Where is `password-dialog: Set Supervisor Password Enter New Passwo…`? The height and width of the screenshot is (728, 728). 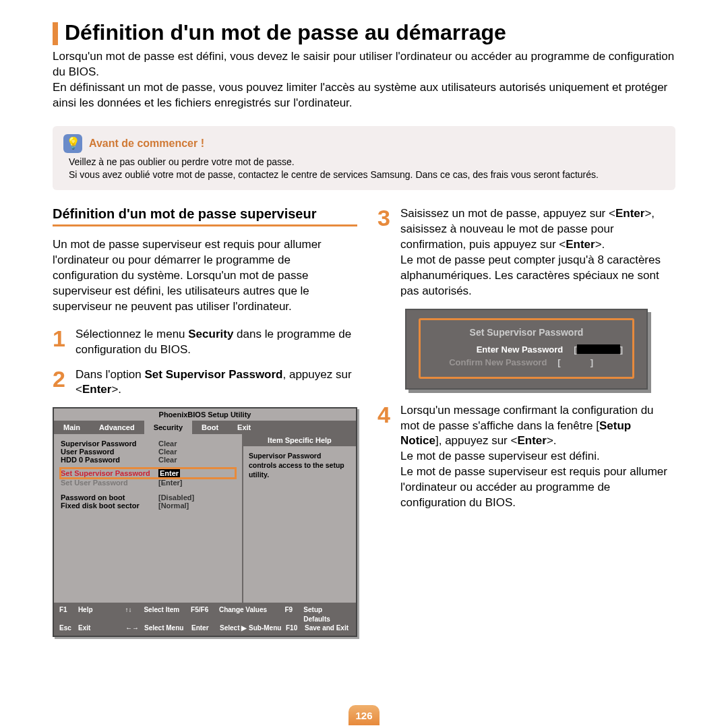 password-dialog: Set Supervisor Password Enter New Passwo… is located at coordinates (526, 349).